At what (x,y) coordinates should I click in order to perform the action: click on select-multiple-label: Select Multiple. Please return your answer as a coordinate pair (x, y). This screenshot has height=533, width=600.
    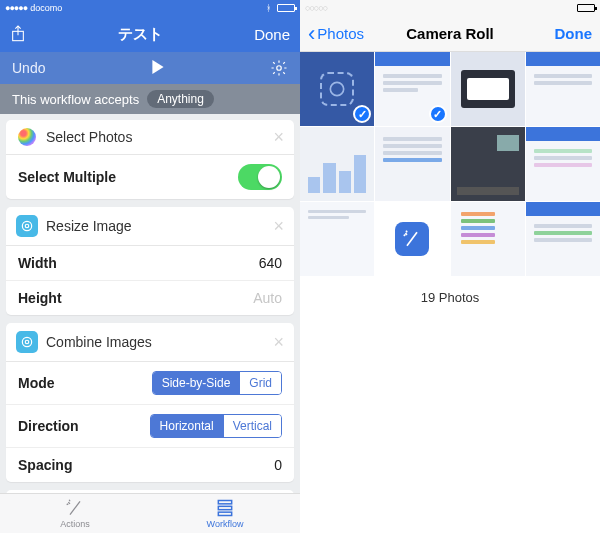
    Looking at the image, I should click on (67, 177).